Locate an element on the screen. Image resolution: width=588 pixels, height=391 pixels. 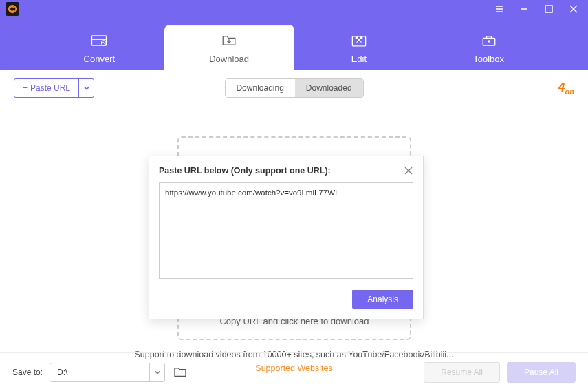
modal-footer: Analysis is located at coordinates (286, 299).